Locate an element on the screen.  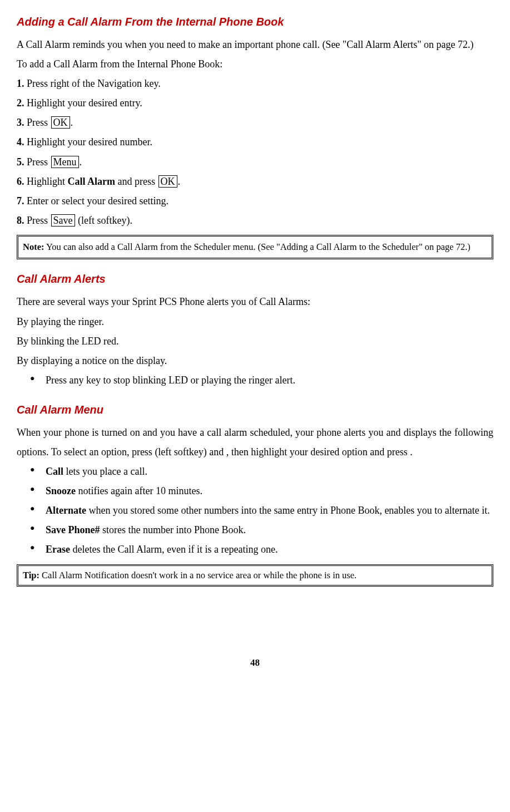
tip-box: Tip: Call Alarm Notification doesn't wor… is located at coordinates (255, 575).